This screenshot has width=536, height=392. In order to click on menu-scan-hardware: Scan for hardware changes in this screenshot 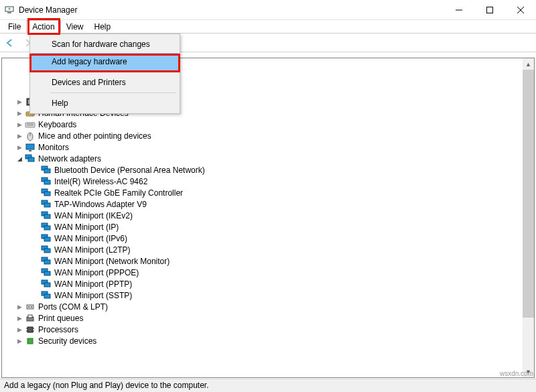, I will do `click(105, 44)`.